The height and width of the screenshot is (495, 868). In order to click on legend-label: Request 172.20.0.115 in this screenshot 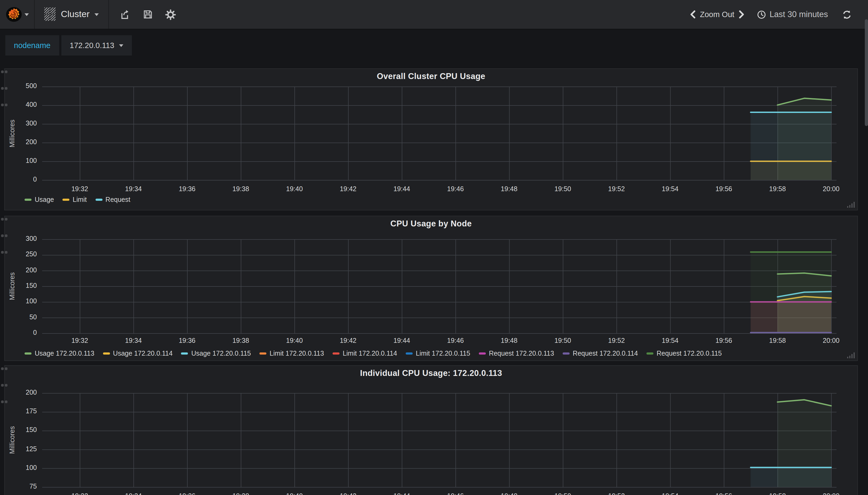, I will do `click(689, 354)`.